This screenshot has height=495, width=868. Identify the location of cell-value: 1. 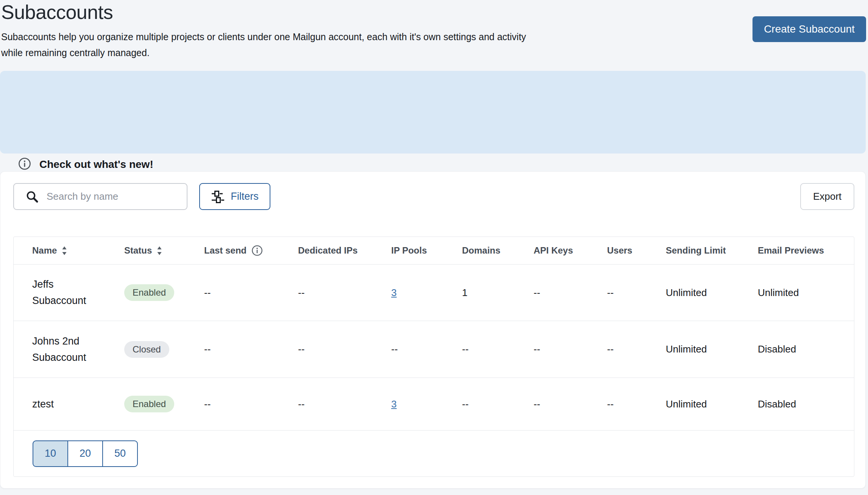
(465, 293).